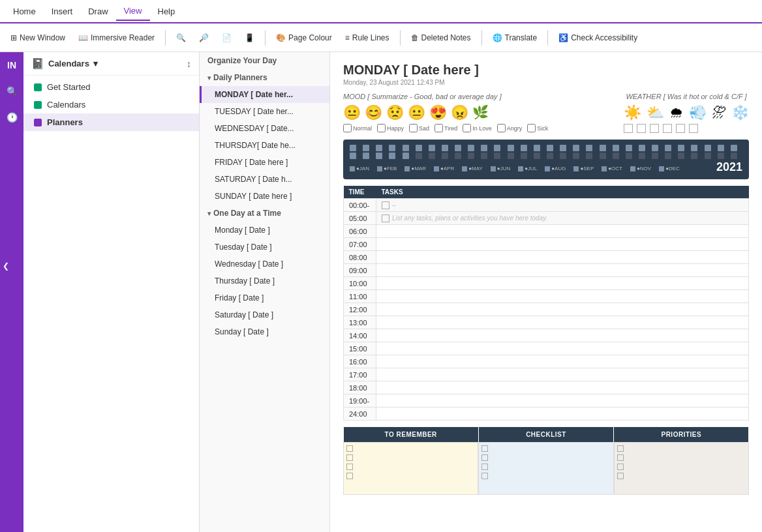 The width and height of the screenshot is (762, 532). I want to click on weather-snow: ❄️, so click(740, 113).